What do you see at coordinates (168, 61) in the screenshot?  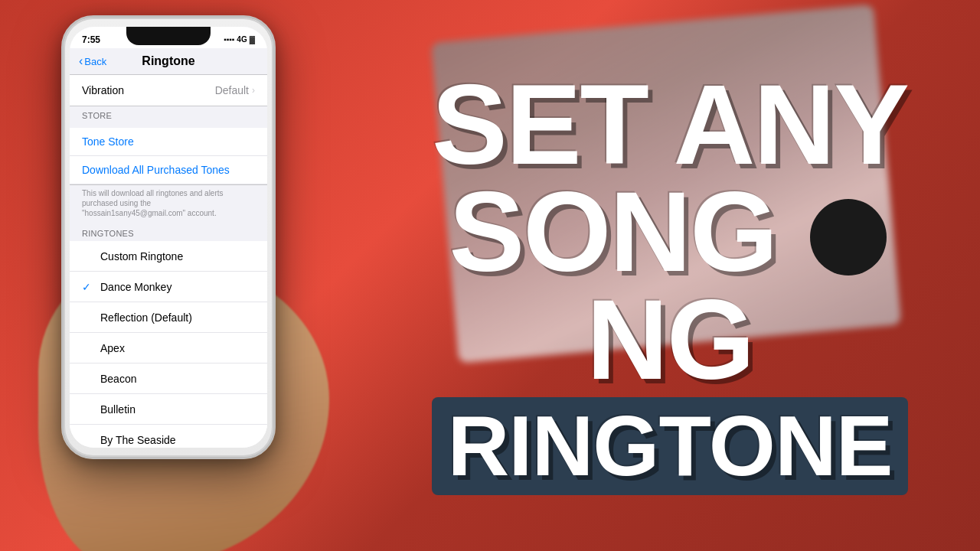 I see `nav-bar: ‹ Back Ringtone` at bounding box center [168, 61].